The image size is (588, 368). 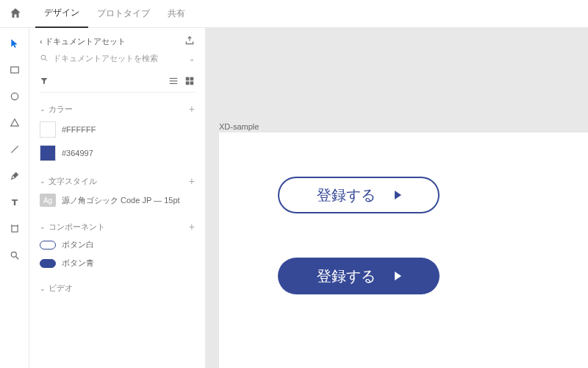 I want to click on back-to-assets: ‹ ドキュメントアセット, so click(x=82, y=41).